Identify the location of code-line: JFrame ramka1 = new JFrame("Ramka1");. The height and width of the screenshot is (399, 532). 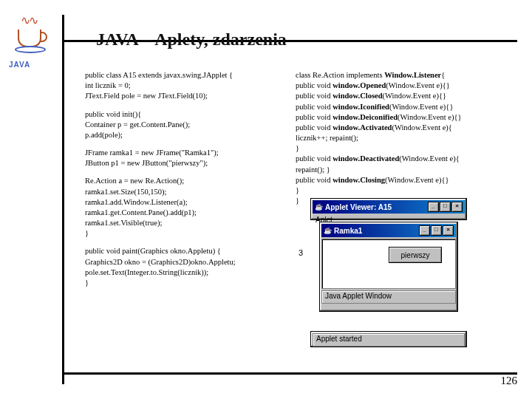
(185, 153).